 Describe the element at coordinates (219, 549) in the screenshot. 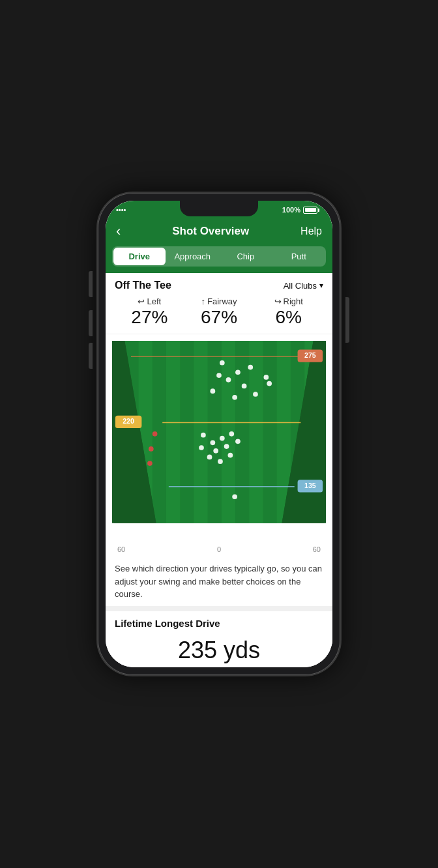

I see `axis-label-center: 0` at that location.